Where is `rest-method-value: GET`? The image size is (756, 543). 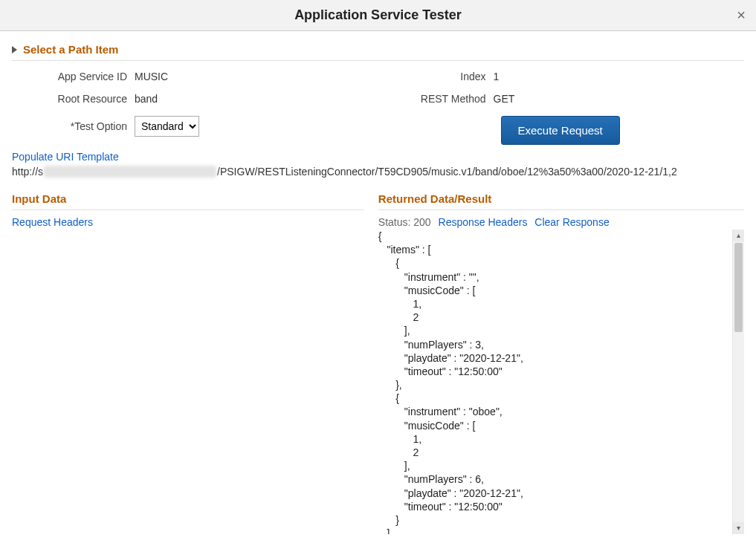 rest-method-value: GET is located at coordinates (504, 99).